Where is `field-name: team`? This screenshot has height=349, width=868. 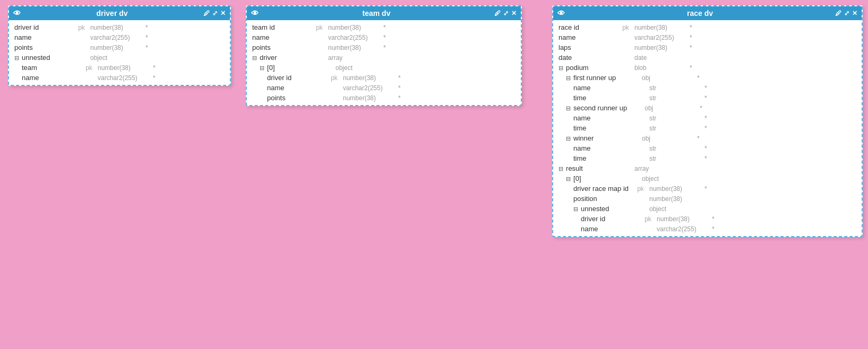 field-name: team is located at coordinates (47, 68).